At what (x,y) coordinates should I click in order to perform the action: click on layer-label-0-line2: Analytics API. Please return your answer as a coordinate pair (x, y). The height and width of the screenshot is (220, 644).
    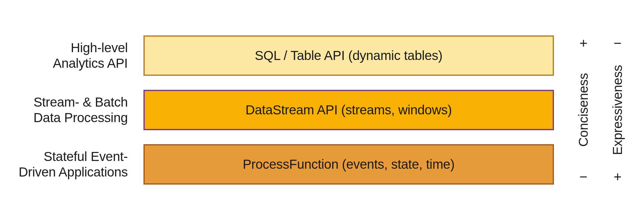
    Looking at the image, I should click on (73, 63).